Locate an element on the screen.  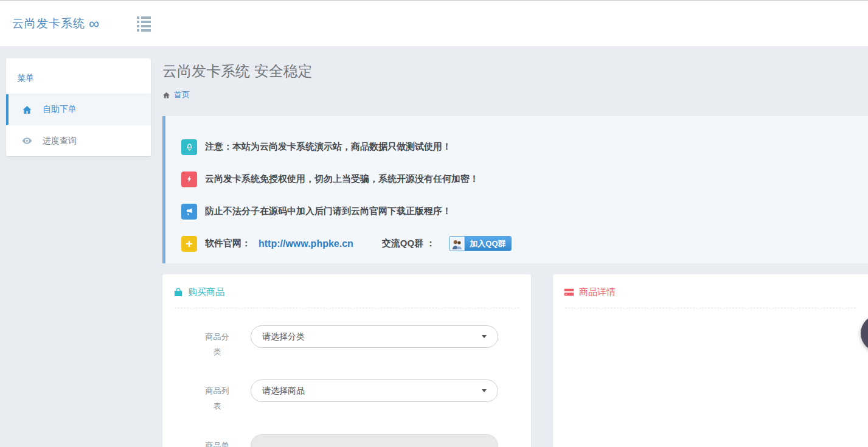
sidebar-item-label: 自助下单 is located at coordinates (60, 109).